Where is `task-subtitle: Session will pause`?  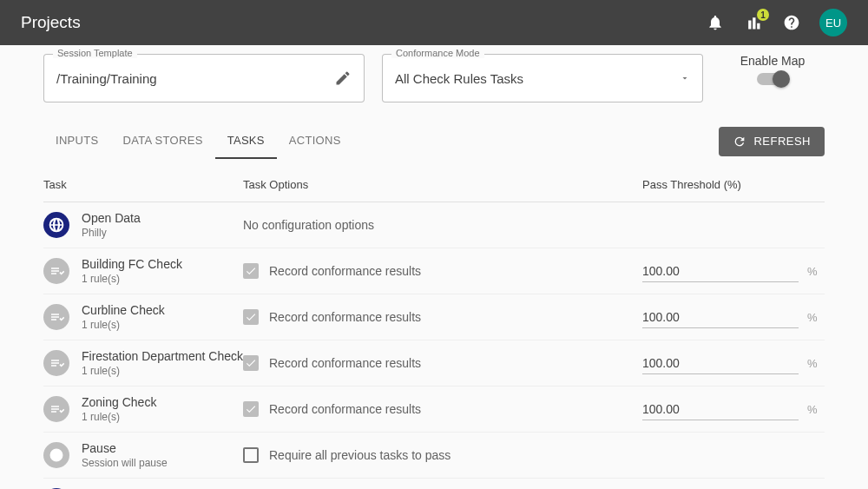 task-subtitle: Session will pause is located at coordinates (162, 463).